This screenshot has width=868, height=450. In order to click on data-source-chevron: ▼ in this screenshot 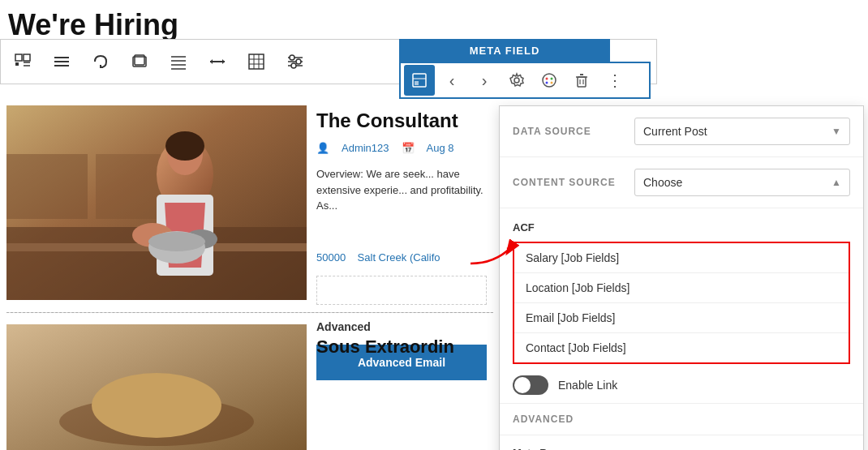, I will do `click(836, 131)`.